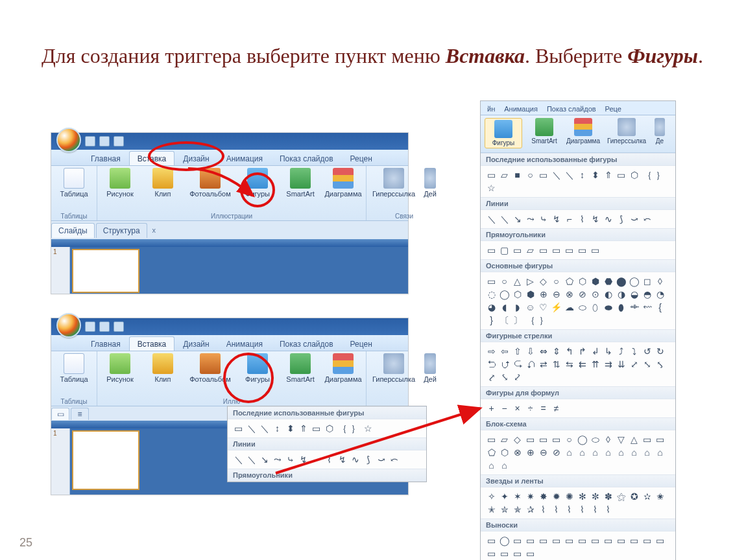  I want to click on tab-animation-2: Анимация, so click(245, 344).